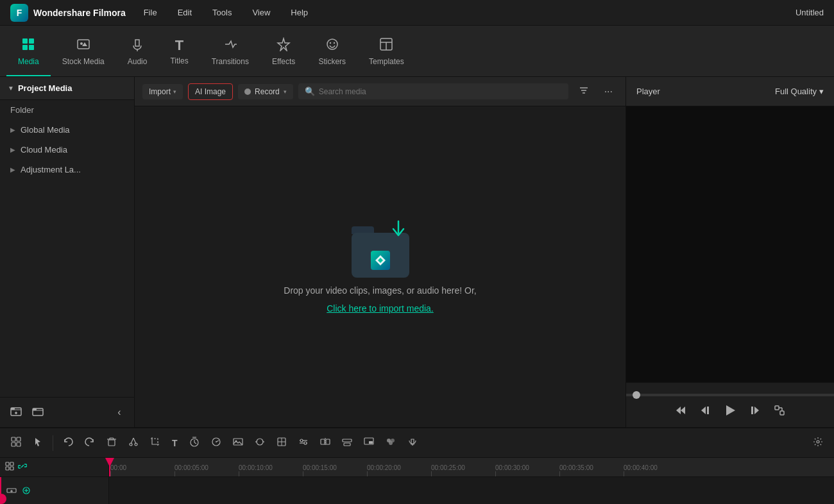  I want to click on sidebar-folder: Folder, so click(67, 110).